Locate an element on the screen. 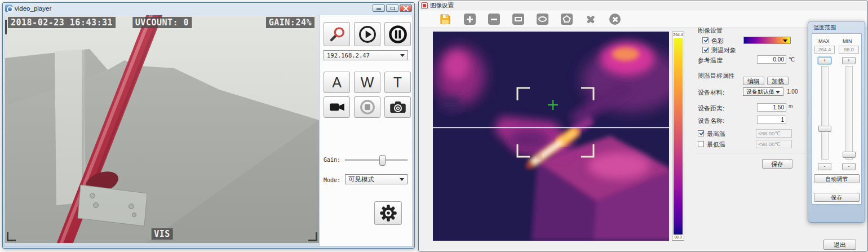 This screenshot has height=252, width=868. image-settings-title: 图像设置 is located at coordinates (442, 6).